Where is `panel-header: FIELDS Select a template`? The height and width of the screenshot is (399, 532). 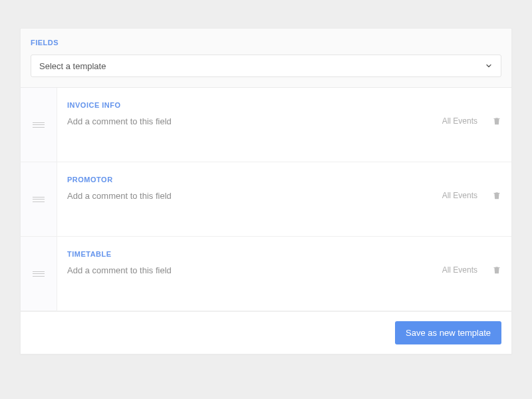
panel-header: FIELDS Select a template is located at coordinates (266, 59).